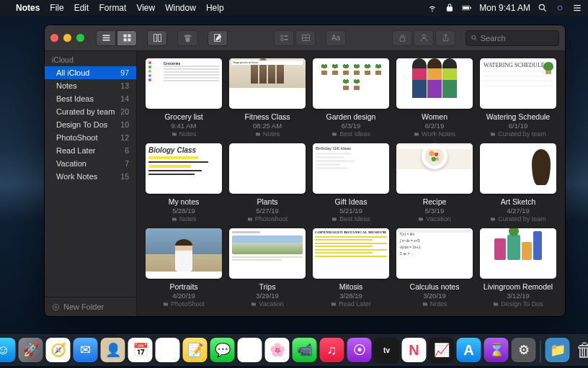  I want to click on sidebar-item-vacation: Vacation7, so click(91, 163).